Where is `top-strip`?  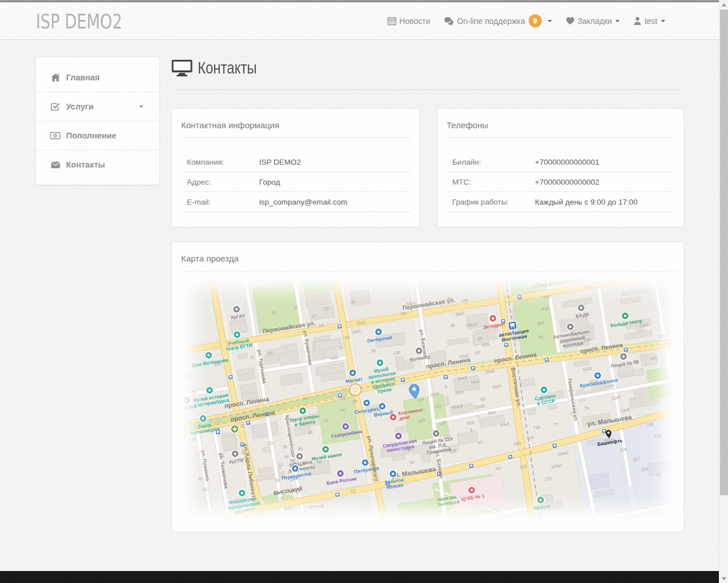 top-strip is located at coordinates (359, 1).